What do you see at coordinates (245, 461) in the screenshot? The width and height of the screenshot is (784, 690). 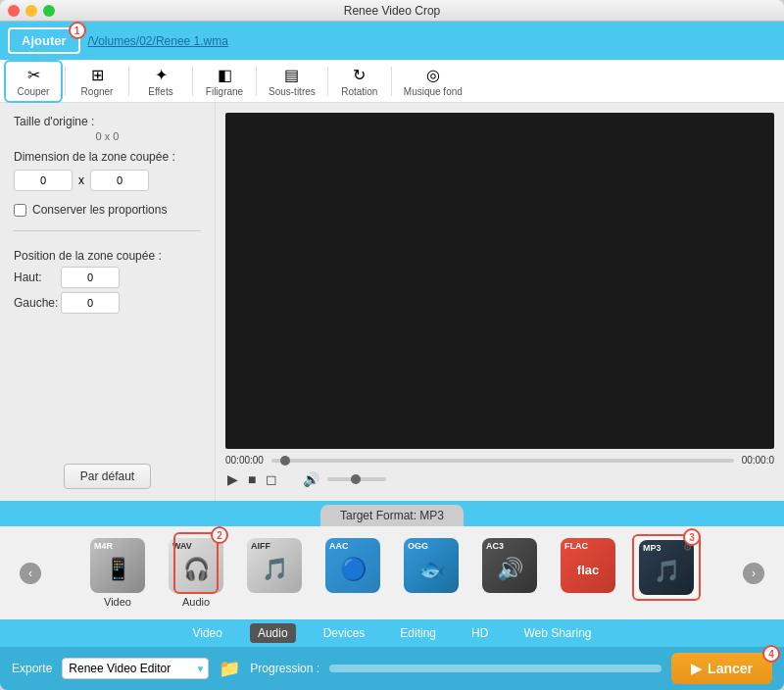 I see `time-start: 00:00:00` at bounding box center [245, 461].